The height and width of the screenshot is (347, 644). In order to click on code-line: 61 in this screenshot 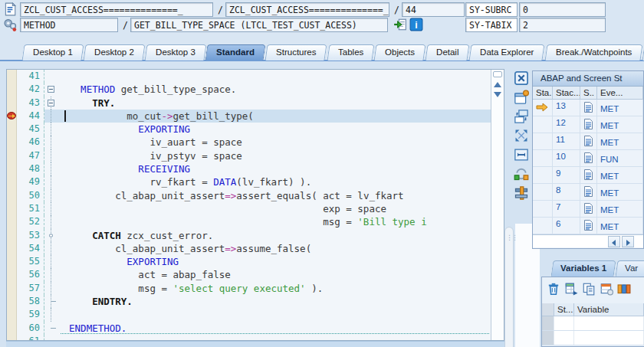, I will do `click(254, 337)`.